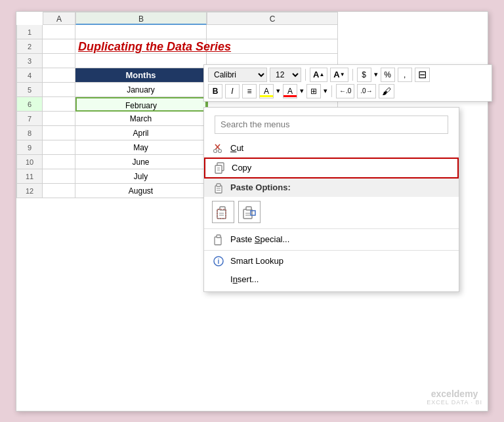 Image resolution: width=504 pixels, height=422 pixels. I want to click on col-header-a: A, so click(59, 18).